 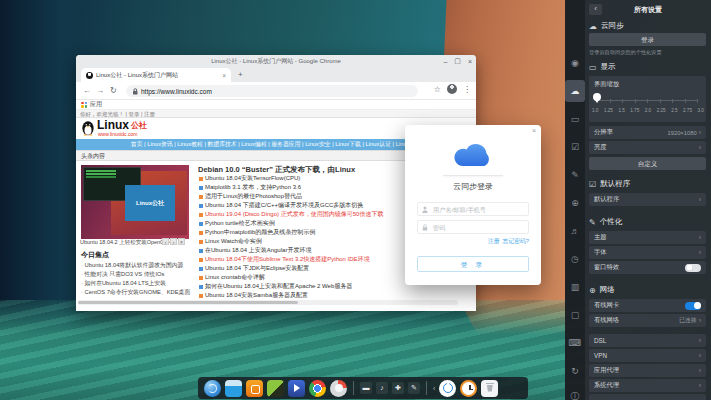 What do you see at coordinates (137, 266) in the screenshot?
I see `focus-item: Ubuntu 18.04将默认软件源改为国内源` at bounding box center [137, 266].